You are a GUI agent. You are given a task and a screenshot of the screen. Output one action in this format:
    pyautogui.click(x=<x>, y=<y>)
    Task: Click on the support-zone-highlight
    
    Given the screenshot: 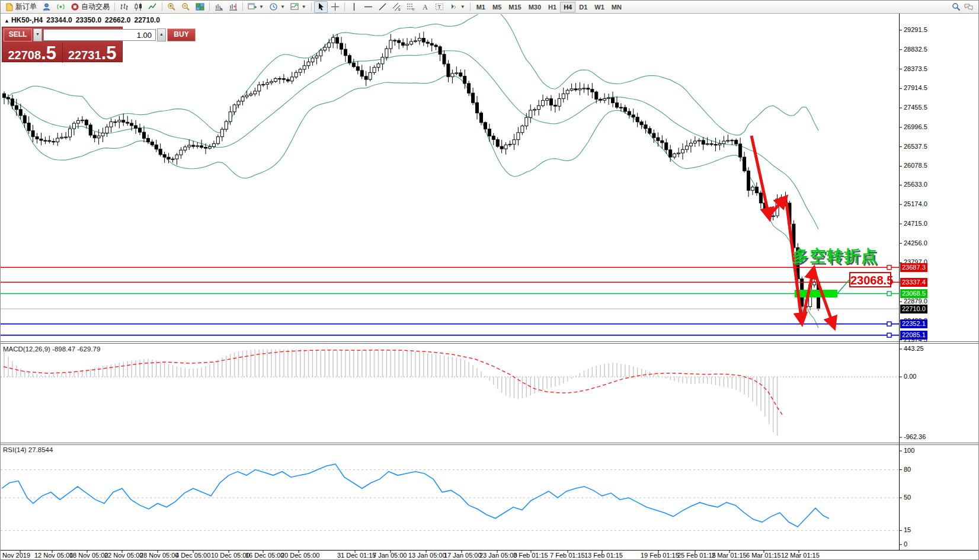 What is the action you would take?
    pyautogui.click(x=816, y=294)
    